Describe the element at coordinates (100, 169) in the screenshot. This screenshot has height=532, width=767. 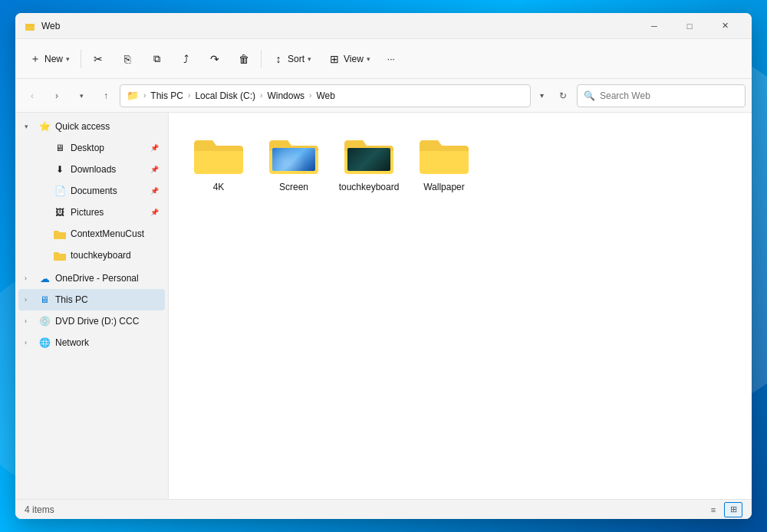
I see `sidebar-item-downloads: ⬇ Downloads 📌` at that location.